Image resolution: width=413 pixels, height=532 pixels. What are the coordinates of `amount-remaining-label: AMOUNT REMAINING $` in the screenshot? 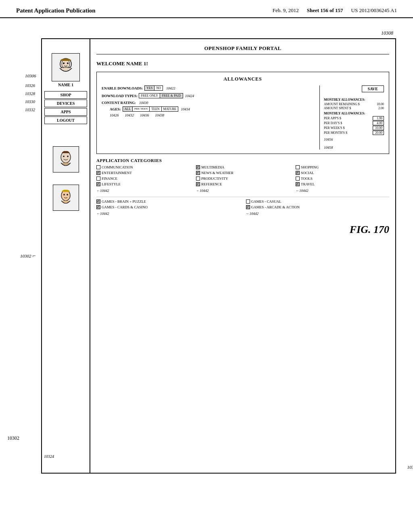 It's located at (342, 104).